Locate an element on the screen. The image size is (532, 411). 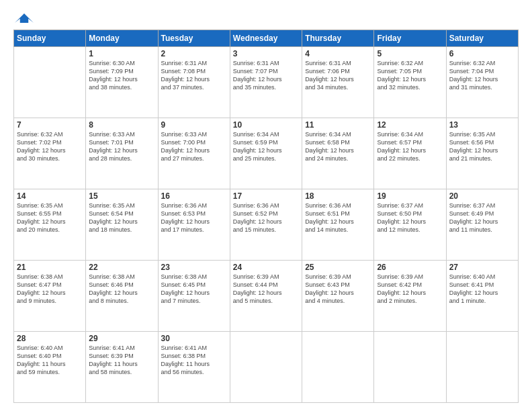
day-number: 12 is located at coordinates (410, 125).